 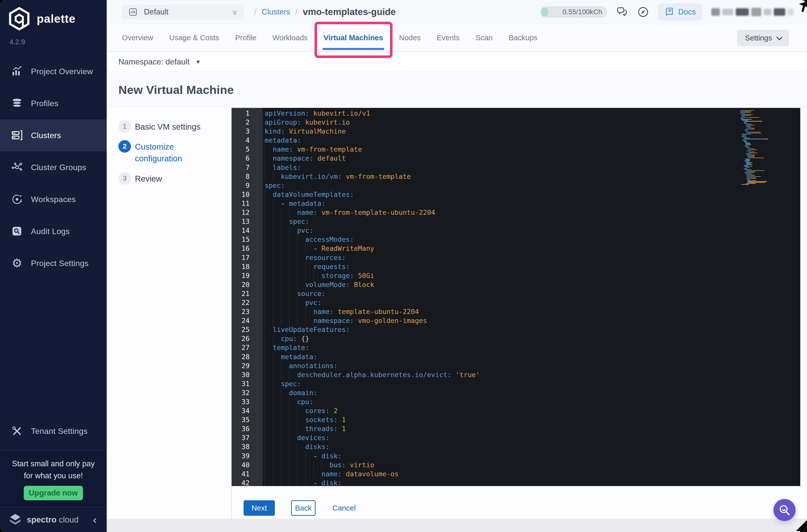 I want to click on editor-minimap, so click(x=762, y=147).